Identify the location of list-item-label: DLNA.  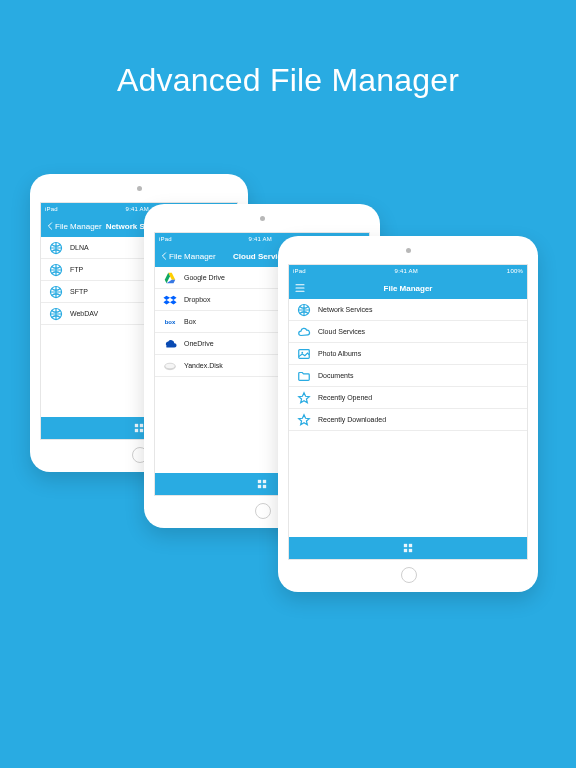
(80, 248).